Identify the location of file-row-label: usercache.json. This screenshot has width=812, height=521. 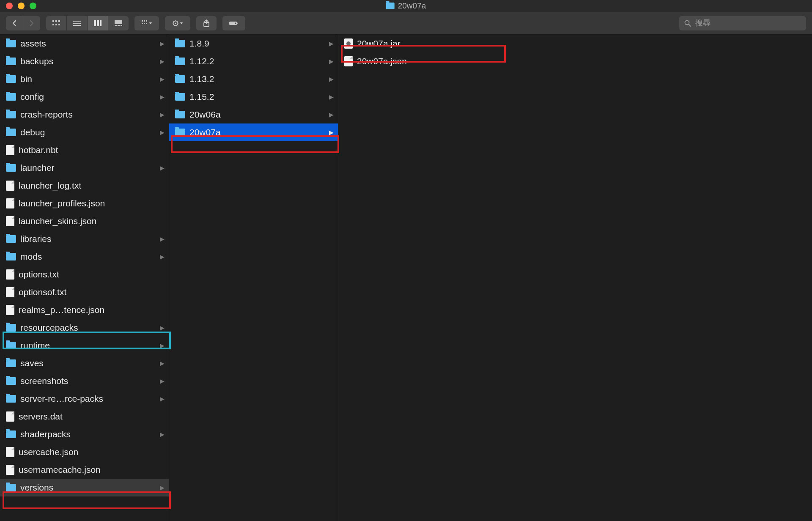
(87, 452).